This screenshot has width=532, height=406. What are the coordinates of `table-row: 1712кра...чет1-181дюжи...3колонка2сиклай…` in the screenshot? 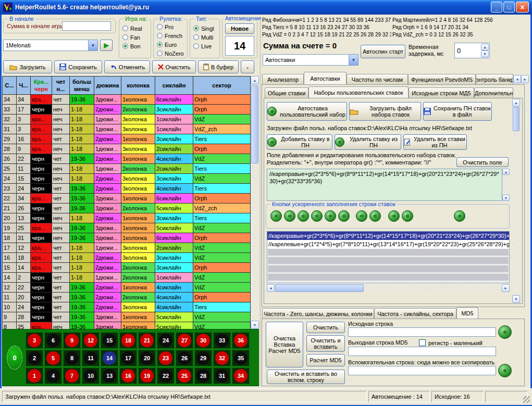 It's located at (127, 248).